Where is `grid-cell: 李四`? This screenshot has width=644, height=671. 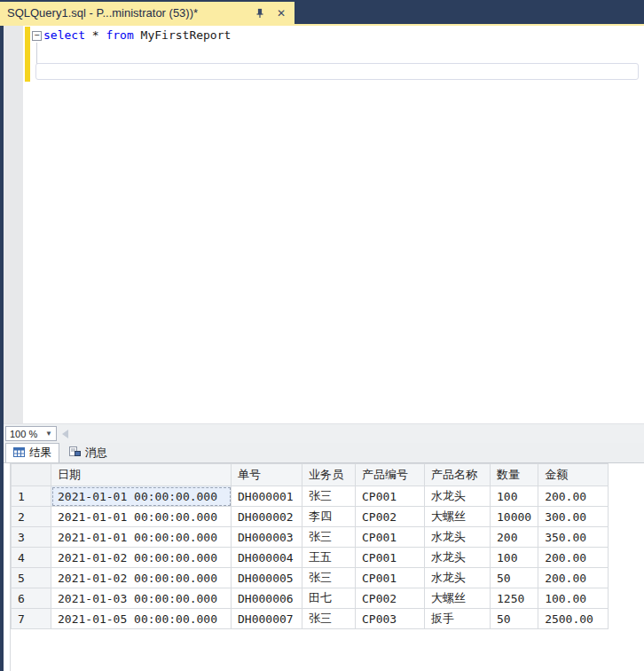 grid-cell: 李四 is located at coordinates (329, 517).